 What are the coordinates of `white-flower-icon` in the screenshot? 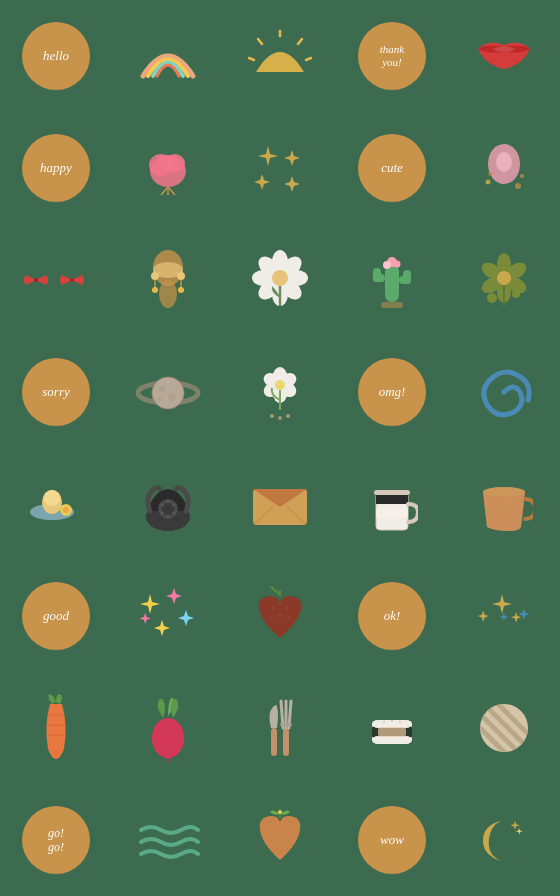 It's located at (280, 280).